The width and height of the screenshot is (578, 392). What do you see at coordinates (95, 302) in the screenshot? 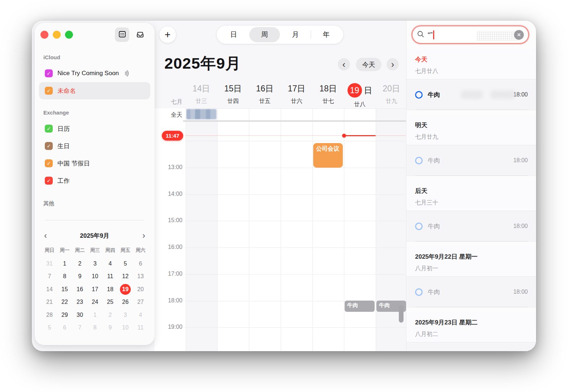
I see `mini-cal-day: 24` at bounding box center [95, 302].